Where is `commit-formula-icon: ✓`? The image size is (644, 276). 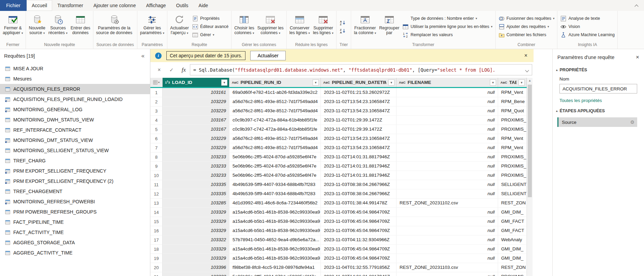 commit-formula-icon: ✓ is located at coordinates (171, 70).